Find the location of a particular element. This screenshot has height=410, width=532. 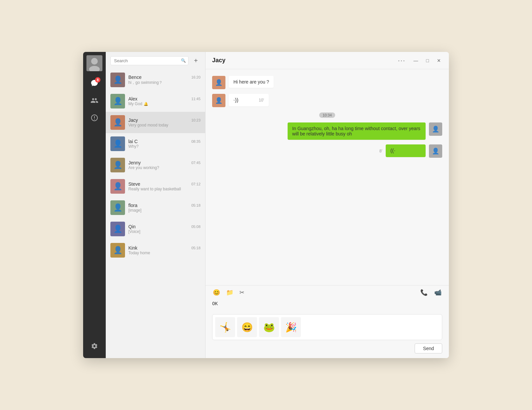

contact-item-bence: 👤 Bence 16:20 hi，go swimming？ is located at coordinates (156, 80).